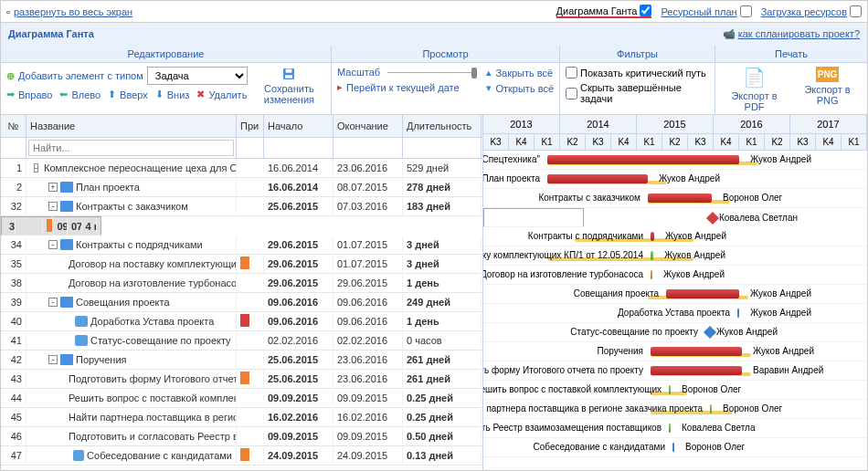 The image size is (868, 471). Describe the element at coordinates (409, 72) in the screenshot. I see `scale-slider: Масштаб` at that location.